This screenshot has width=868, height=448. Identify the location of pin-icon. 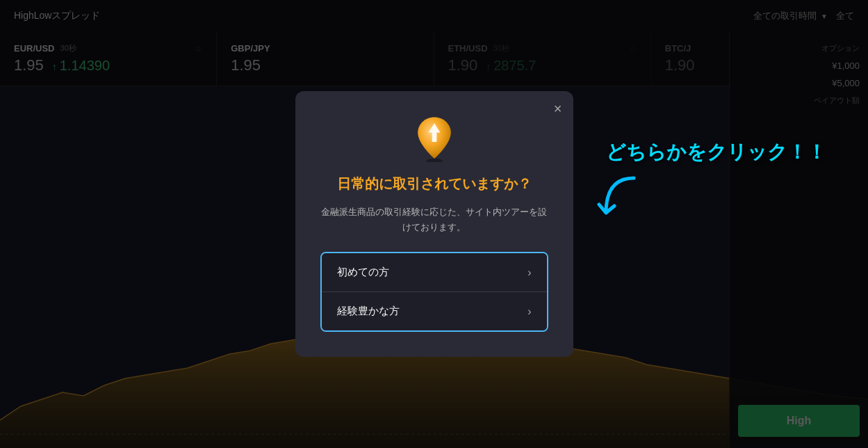
(434, 138).